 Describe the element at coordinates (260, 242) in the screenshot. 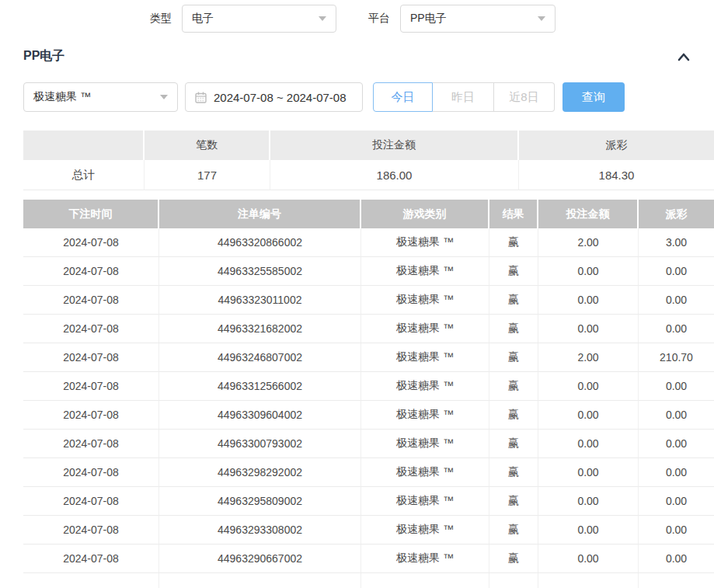

I see `cell-bet-id: 44963320866002` at that location.